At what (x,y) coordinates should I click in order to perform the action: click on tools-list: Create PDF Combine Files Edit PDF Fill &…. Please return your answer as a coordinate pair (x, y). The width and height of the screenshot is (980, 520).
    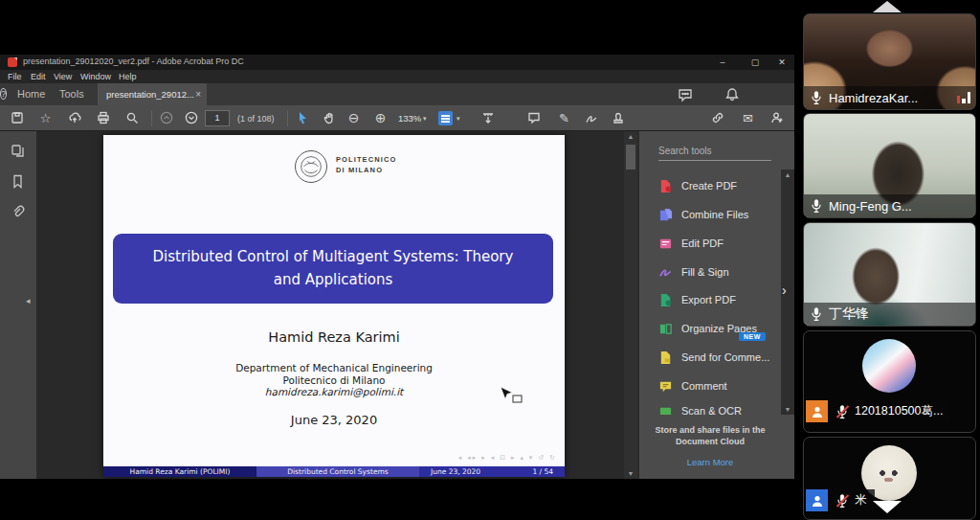
    Looking at the image, I should click on (710, 292).